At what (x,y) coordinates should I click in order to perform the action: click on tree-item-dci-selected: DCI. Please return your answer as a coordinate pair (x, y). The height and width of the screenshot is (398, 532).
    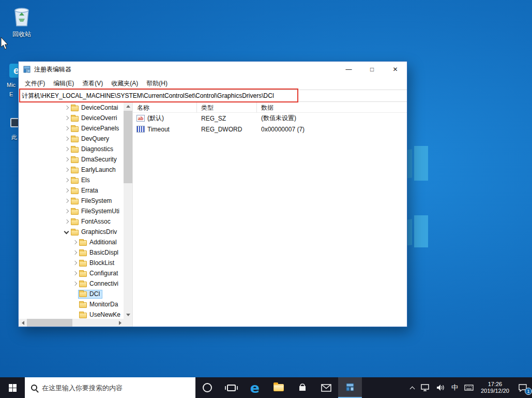
    Looking at the image, I should click on (71, 294).